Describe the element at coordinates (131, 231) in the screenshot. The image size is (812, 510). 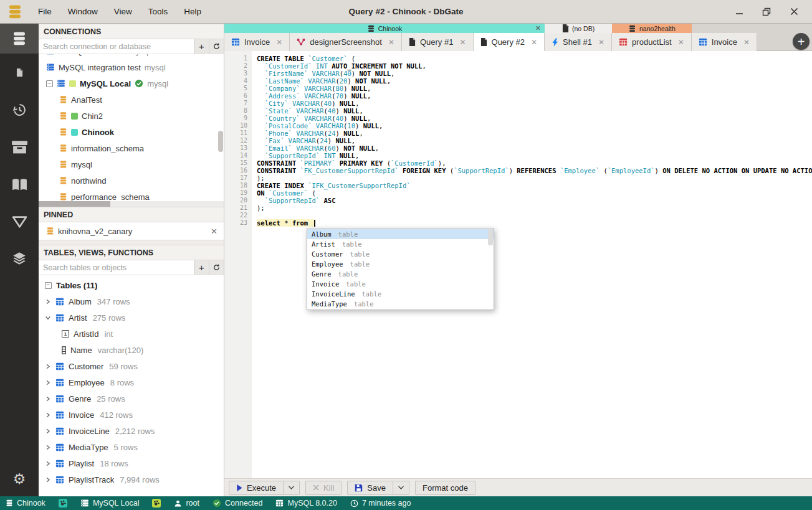
I see `pinned-item: knihovna_v2_canary ✕` at that location.